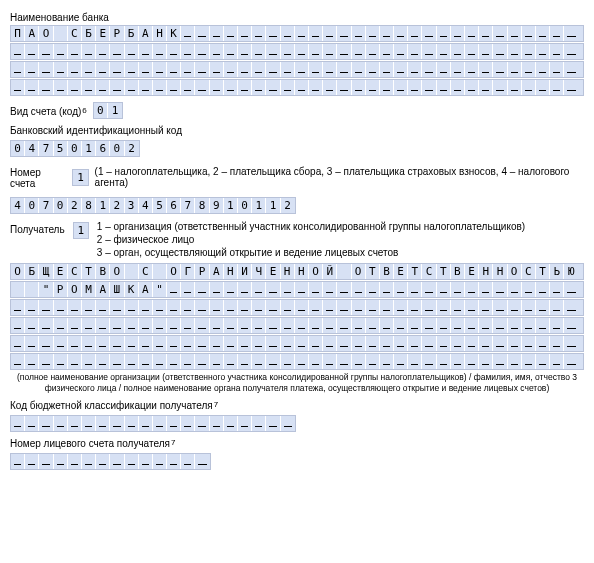 This screenshot has height=563, width=594. I want to click on account-20-field: 40702812345678910112, so click(153, 206).